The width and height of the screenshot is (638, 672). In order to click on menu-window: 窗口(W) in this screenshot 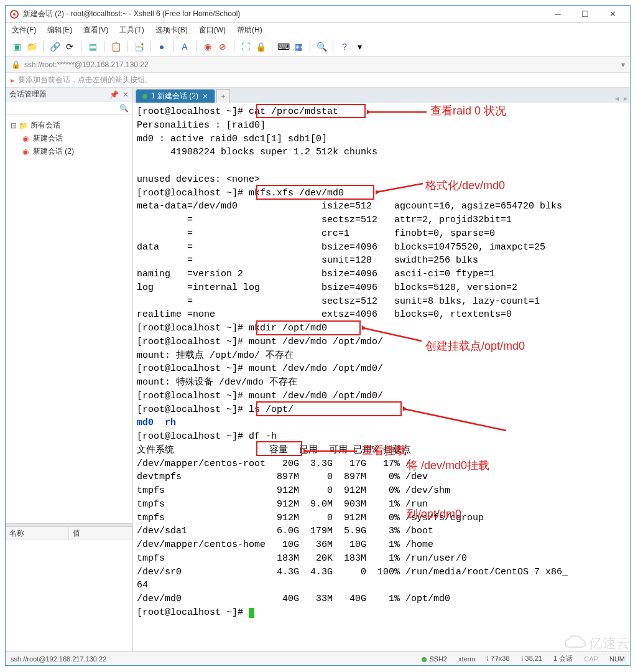, I will do `click(213, 30)`.